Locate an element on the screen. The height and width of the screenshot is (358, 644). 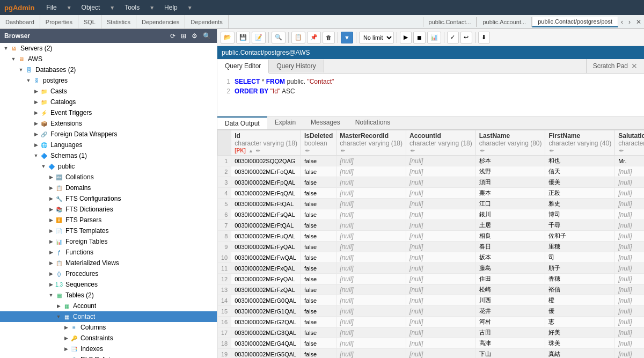
tree-item-materialized: ▶ 📋 Materialized Views is located at coordinates (108, 263).